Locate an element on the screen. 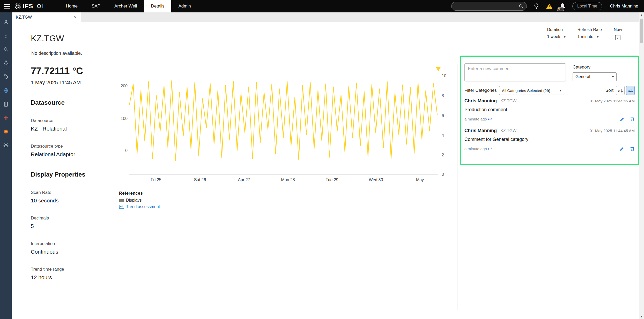  category-control: Category General ▾ is located at coordinates (595, 73).